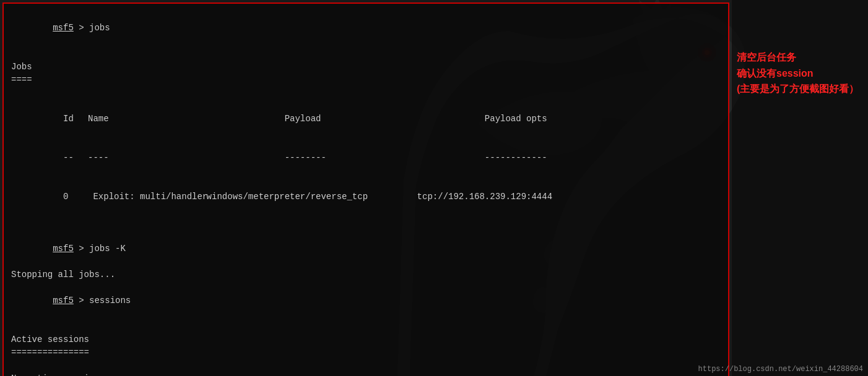 The height and width of the screenshot is (376, 868). Describe the element at coordinates (366, 374) in the screenshot. I see `line-no-sessions: No active sessions.` at that location.